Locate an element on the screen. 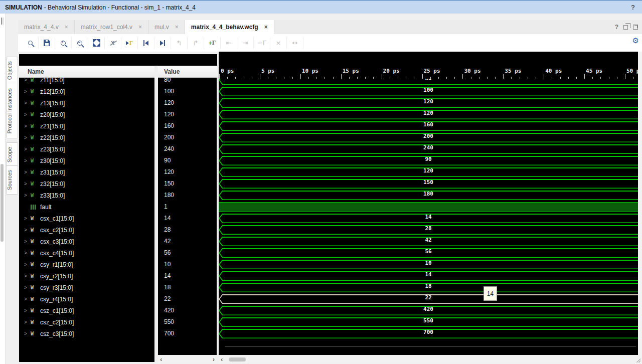  signal-value: 180 is located at coordinates (188, 196).